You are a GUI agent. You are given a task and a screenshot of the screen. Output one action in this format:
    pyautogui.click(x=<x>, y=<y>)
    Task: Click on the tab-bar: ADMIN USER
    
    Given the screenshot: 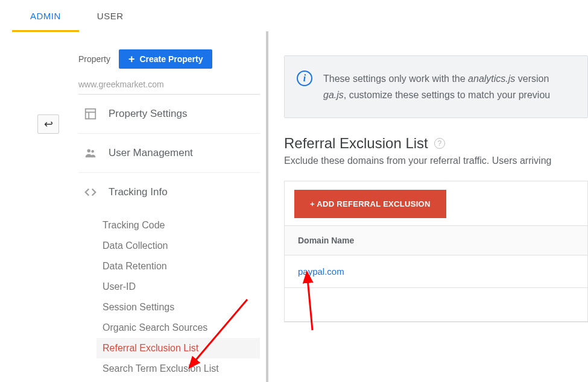 What is the action you would take?
    pyautogui.click(x=294, y=16)
    